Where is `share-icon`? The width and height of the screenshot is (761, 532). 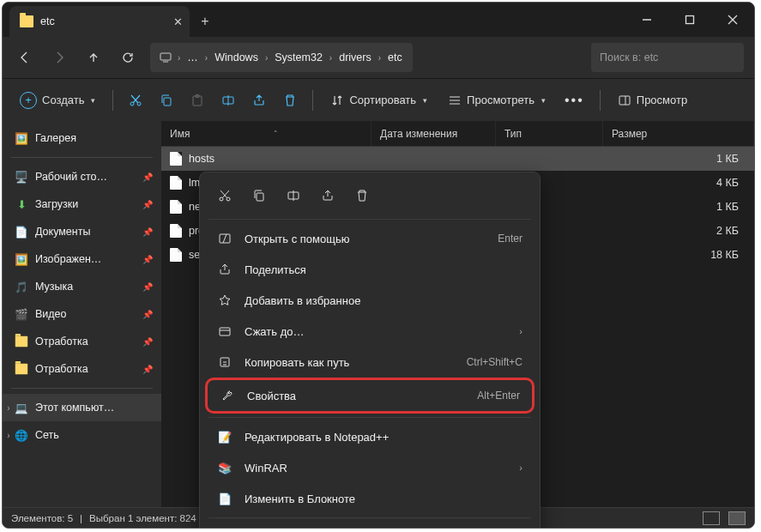 share-icon is located at coordinates (225, 269).